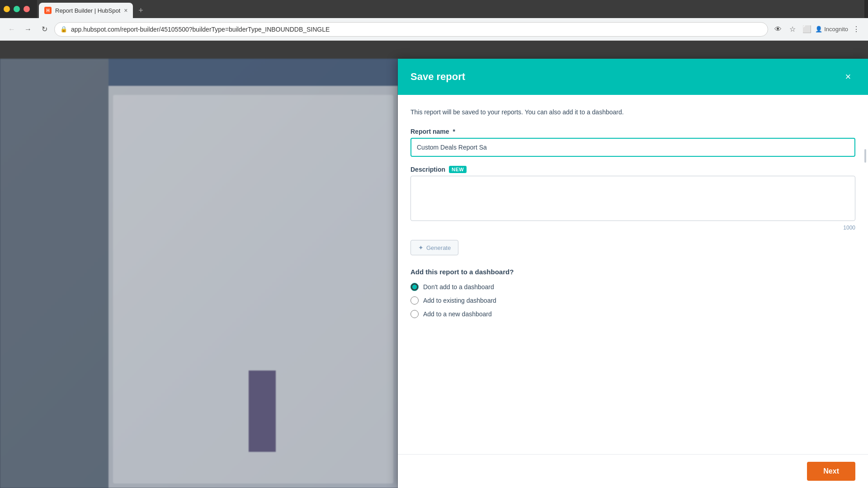 The height and width of the screenshot is (488, 868). What do you see at coordinates (633, 77) in the screenshot?
I see `modal-header: Save report ×` at bounding box center [633, 77].